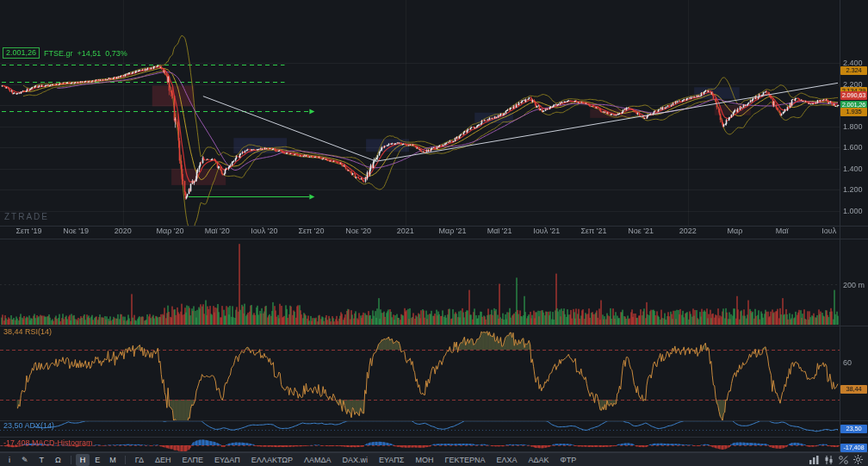 The width and height of the screenshot is (868, 466). I want to click on ticker-ΔΕΗ: ΔΕΗ, so click(164, 460).